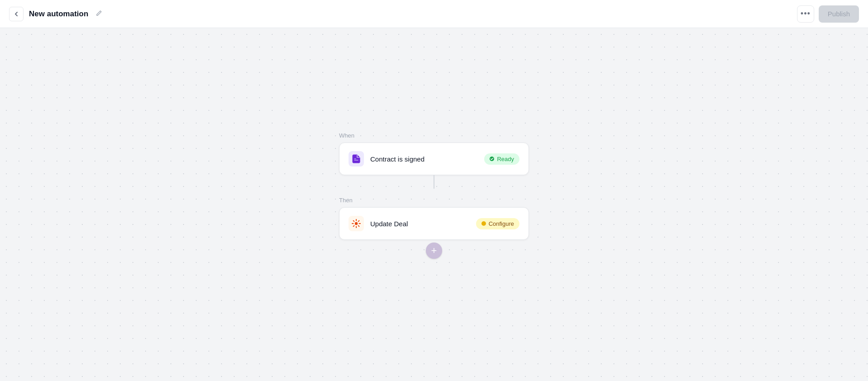  What do you see at coordinates (389, 224) in the screenshot?
I see `action-name: Update Deal` at bounding box center [389, 224].